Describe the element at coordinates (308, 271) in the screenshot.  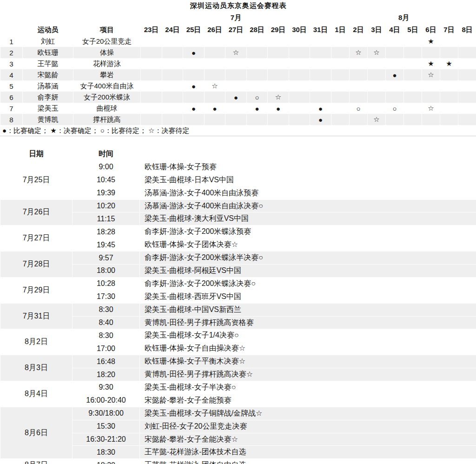
I see `schedule-description: 梁美玉-曲棍球-阿根廷VS中国` at that location.